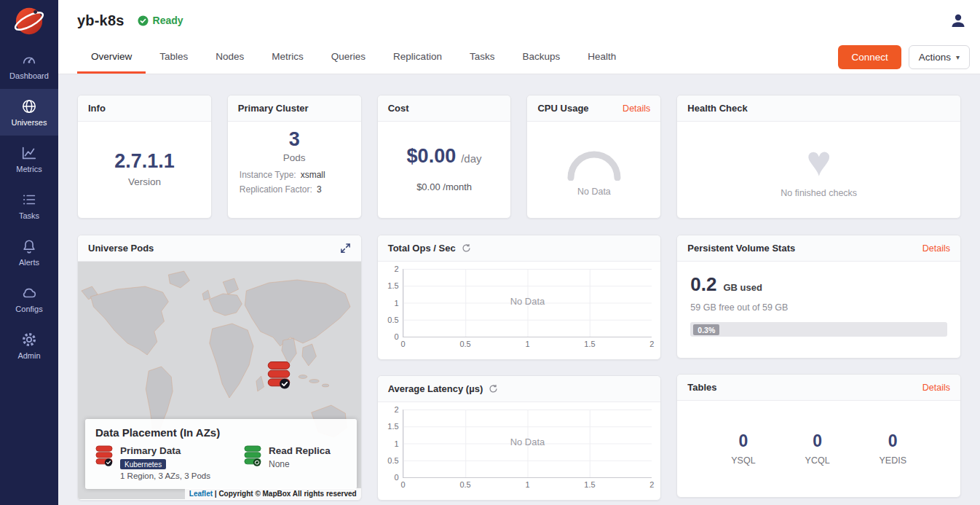 The image size is (980, 505). I want to click on sidebar-item-metrics: Metrics, so click(29, 159).